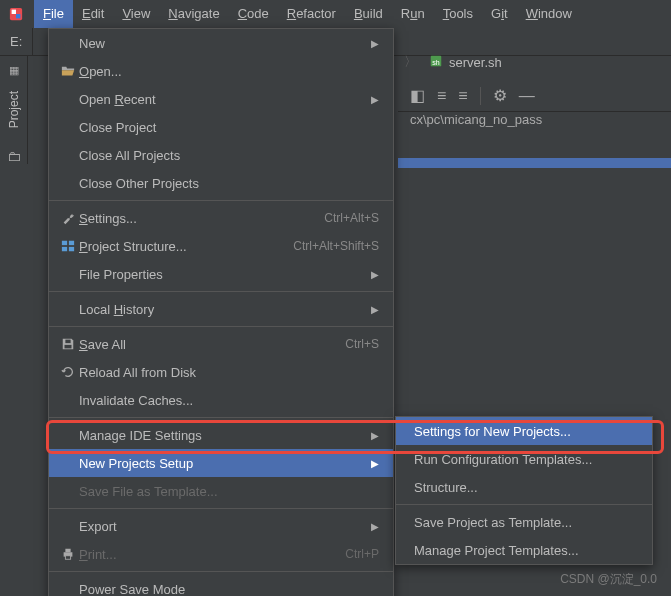 The image size is (671, 596). Describe the element at coordinates (202, 554) in the screenshot. I see `menu-item-label: Print...` at that location.